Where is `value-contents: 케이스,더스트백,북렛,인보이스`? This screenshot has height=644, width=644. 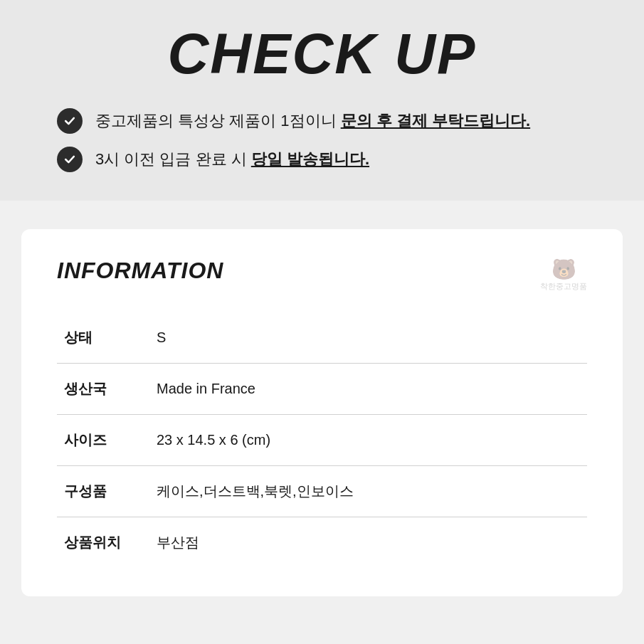
value-contents: 케이스,더스트백,북렛,인보이스 is located at coordinates (369, 492).